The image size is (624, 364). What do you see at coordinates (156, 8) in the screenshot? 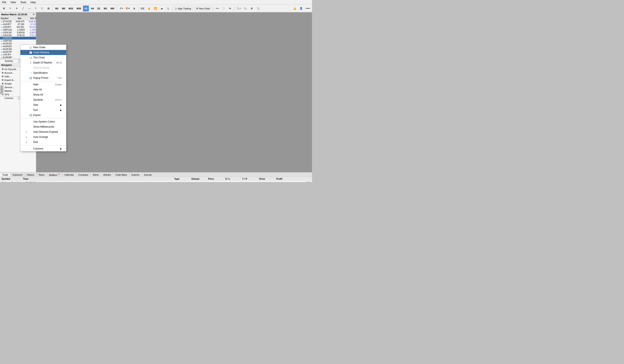
I see `wifi-btn: 📶` at bounding box center [156, 8].